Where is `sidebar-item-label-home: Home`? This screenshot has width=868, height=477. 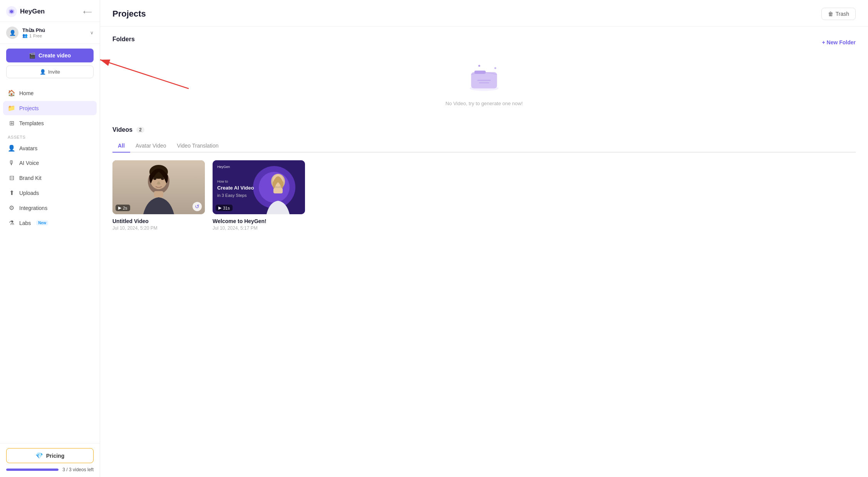
sidebar-item-label-home: Home is located at coordinates (26, 93).